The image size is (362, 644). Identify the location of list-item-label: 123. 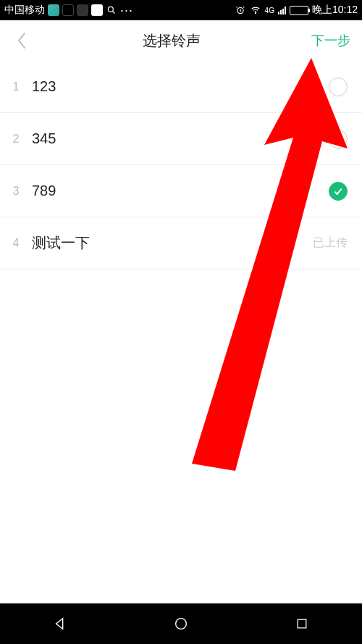
(180, 87).